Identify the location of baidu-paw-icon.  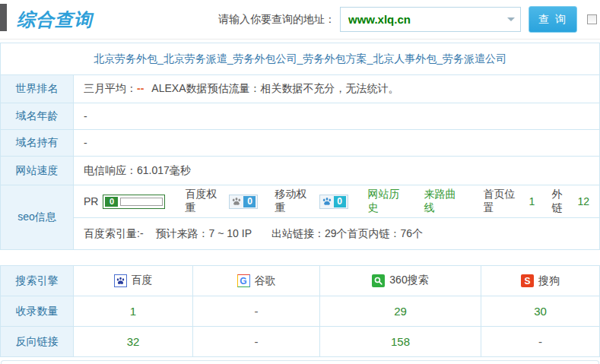
(120, 281).